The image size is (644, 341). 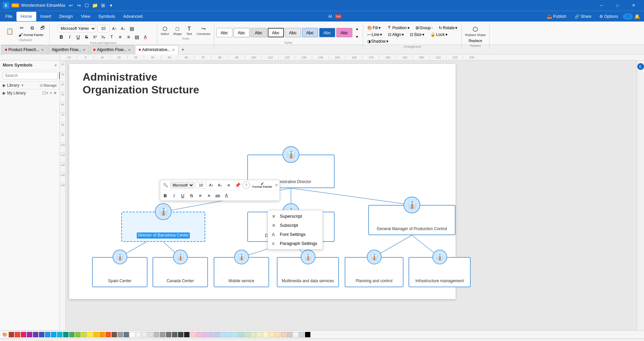 I want to click on style-box-8: Abc, so click(x=344, y=33).